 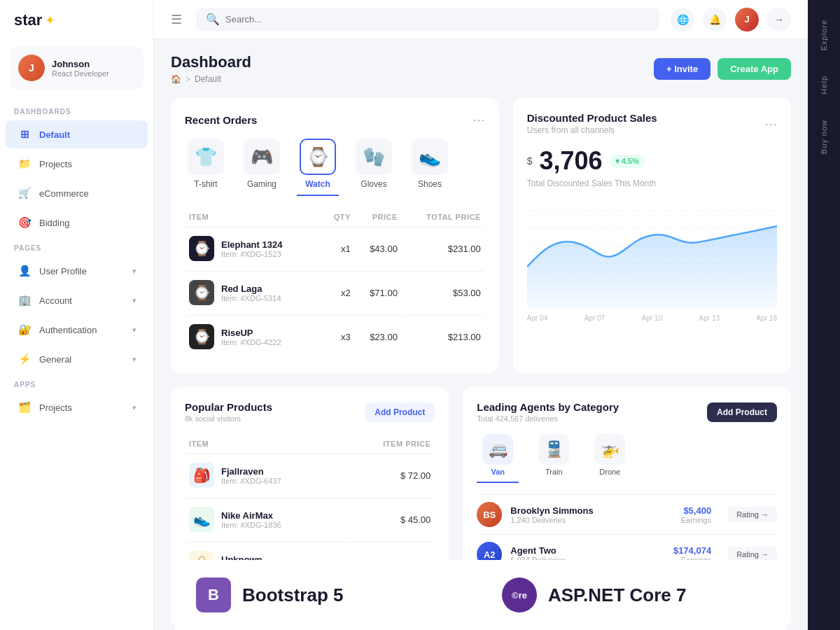 What do you see at coordinates (262, 157) in the screenshot?
I see `gaming-icon: 🎮` at bounding box center [262, 157].